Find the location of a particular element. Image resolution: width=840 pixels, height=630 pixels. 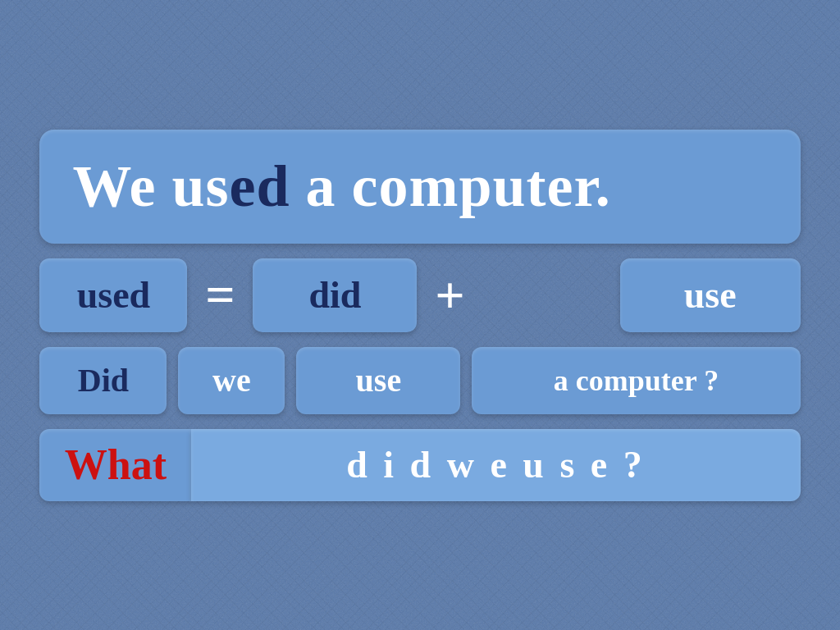

card-did: did is located at coordinates (335, 295).